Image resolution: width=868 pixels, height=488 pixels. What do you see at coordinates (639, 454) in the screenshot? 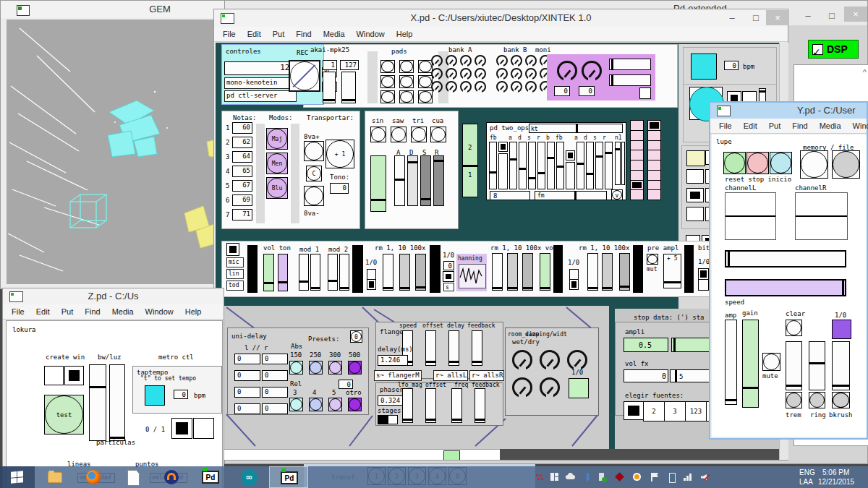
I see `hscroll-thumb` at bounding box center [639, 454].